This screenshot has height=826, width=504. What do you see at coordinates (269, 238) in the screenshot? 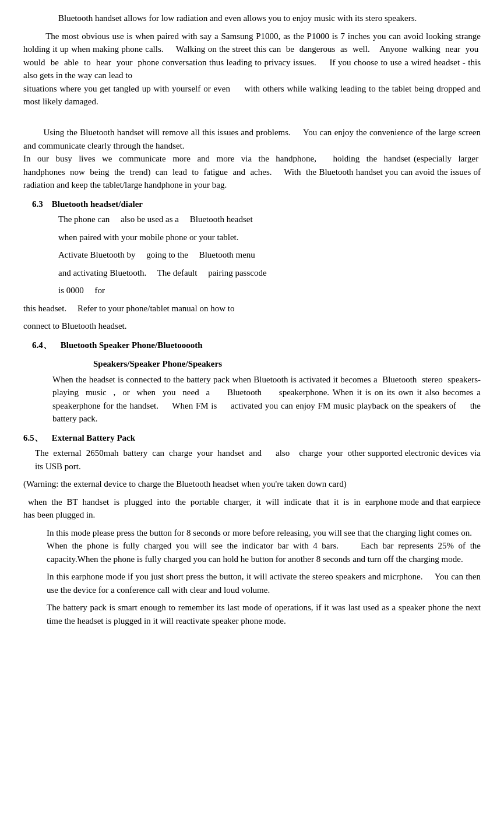
I see `section-63-line2: when paired with your mobile phone or yo…` at bounding box center [269, 238].